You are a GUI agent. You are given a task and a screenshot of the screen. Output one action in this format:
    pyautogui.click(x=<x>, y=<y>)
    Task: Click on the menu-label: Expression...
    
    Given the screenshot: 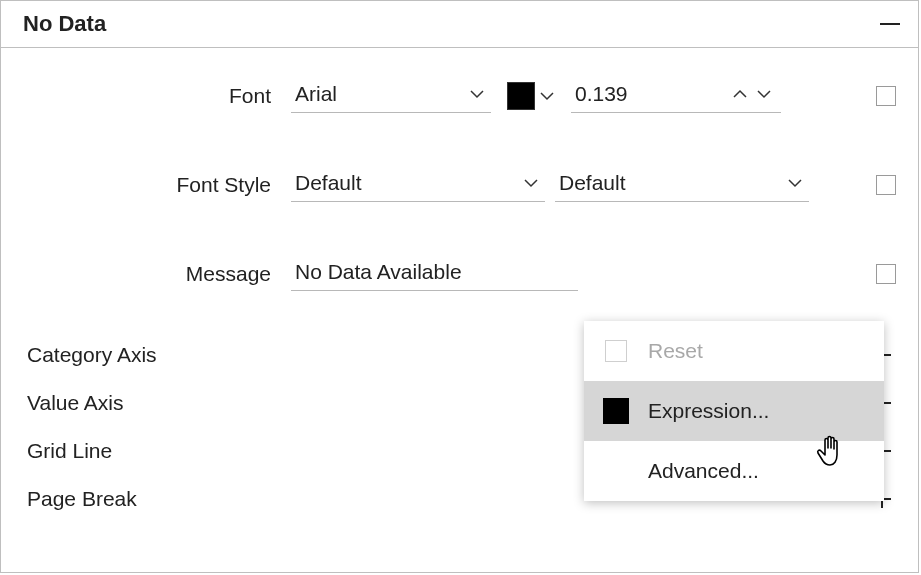 What is the action you would take?
    pyautogui.click(x=708, y=411)
    